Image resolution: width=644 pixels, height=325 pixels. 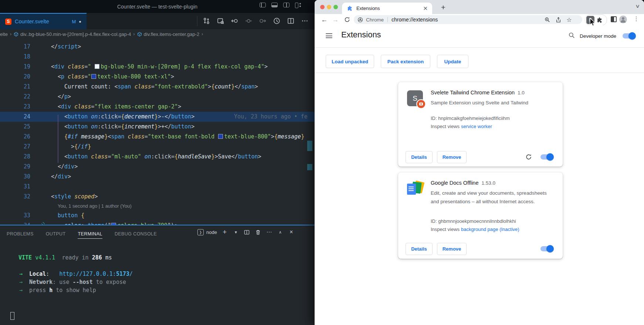 I want to click on back-button: ←, so click(x=324, y=20).